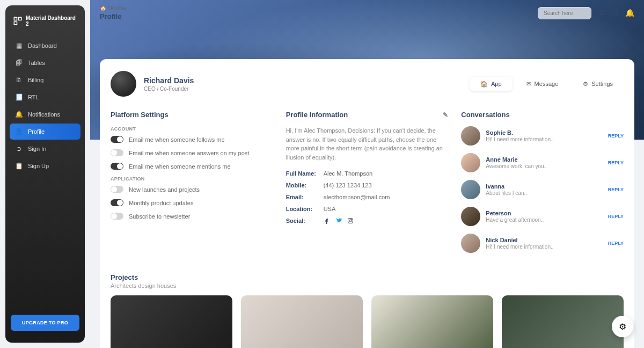 The image size is (644, 348). Describe the element at coordinates (542, 115) in the screenshot. I see `conversations-title: Conversations` at that location.